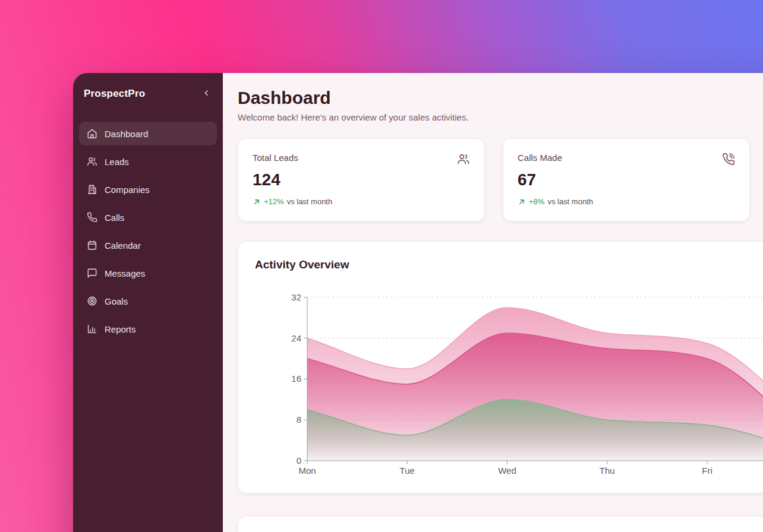 The width and height of the screenshot is (763, 532). I want to click on y-tick-label: 32, so click(296, 297).